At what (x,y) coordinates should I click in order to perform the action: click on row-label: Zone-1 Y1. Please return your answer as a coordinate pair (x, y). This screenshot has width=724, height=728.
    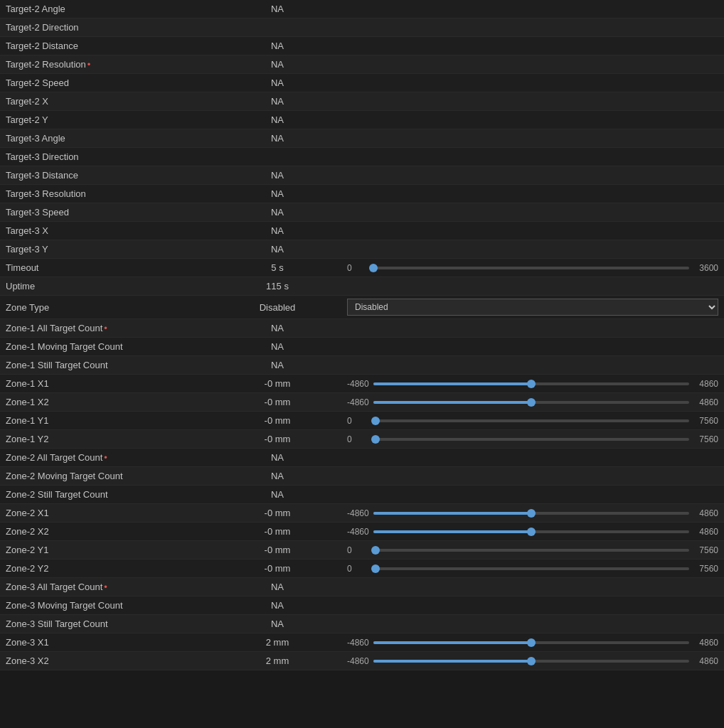
    Looking at the image, I should click on (107, 421).